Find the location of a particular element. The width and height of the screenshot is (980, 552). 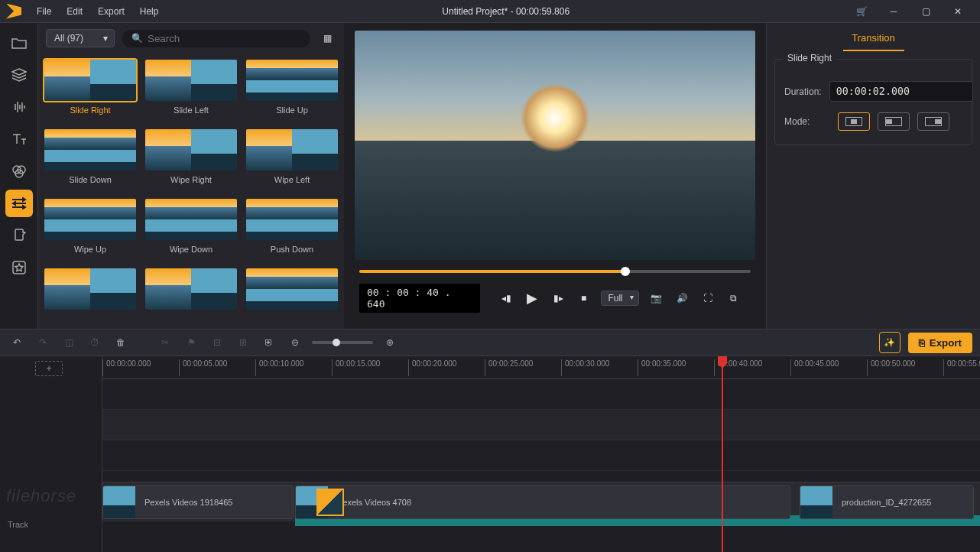

timeline-clip: production_ID_4272655 is located at coordinates (887, 502).